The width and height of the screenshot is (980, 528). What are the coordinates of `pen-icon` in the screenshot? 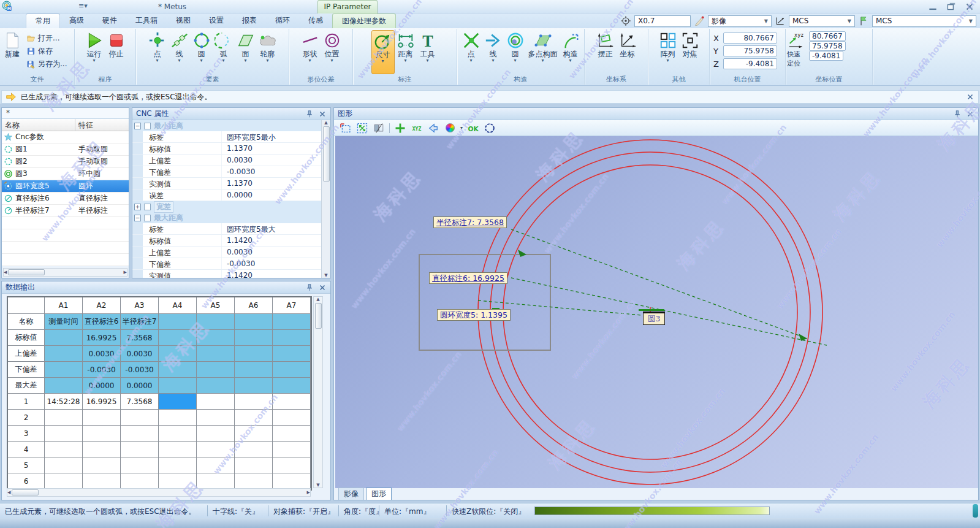 It's located at (699, 21).